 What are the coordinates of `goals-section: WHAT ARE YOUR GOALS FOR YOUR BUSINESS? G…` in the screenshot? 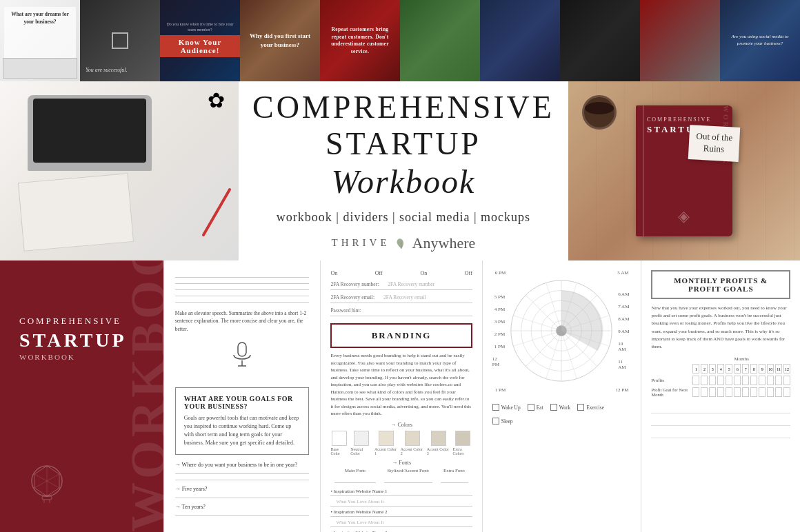 It's located at (243, 421).